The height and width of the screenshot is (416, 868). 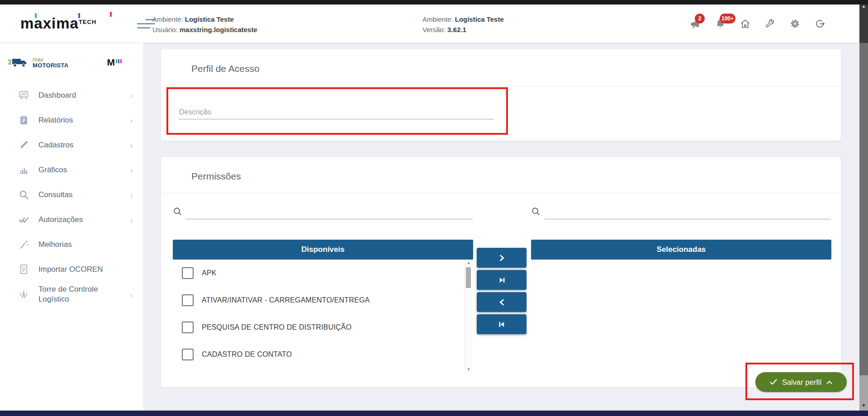 What do you see at coordinates (84, 170) in the screenshot?
I see `sidebar-item-label: Gráficos` at bounding box center [84, 170].